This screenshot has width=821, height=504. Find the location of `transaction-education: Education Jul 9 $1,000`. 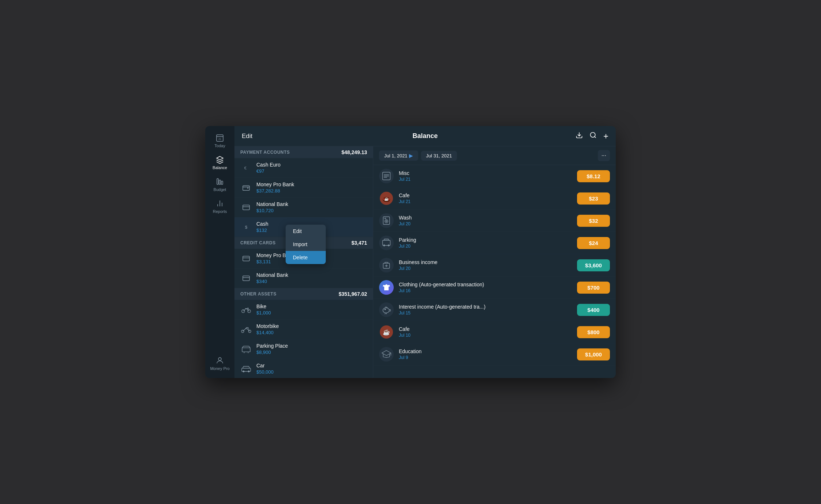

transaction-education: Education Jul 9 $1,000 is located at coordinates (494, 354).